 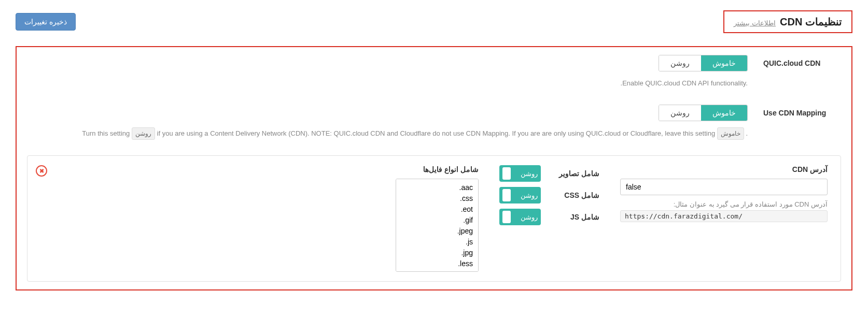 What do you see at coordinates (731, 134) in the screenshot?
I see `inline-tag-off: خاموش` at bounding box center [731, 134].